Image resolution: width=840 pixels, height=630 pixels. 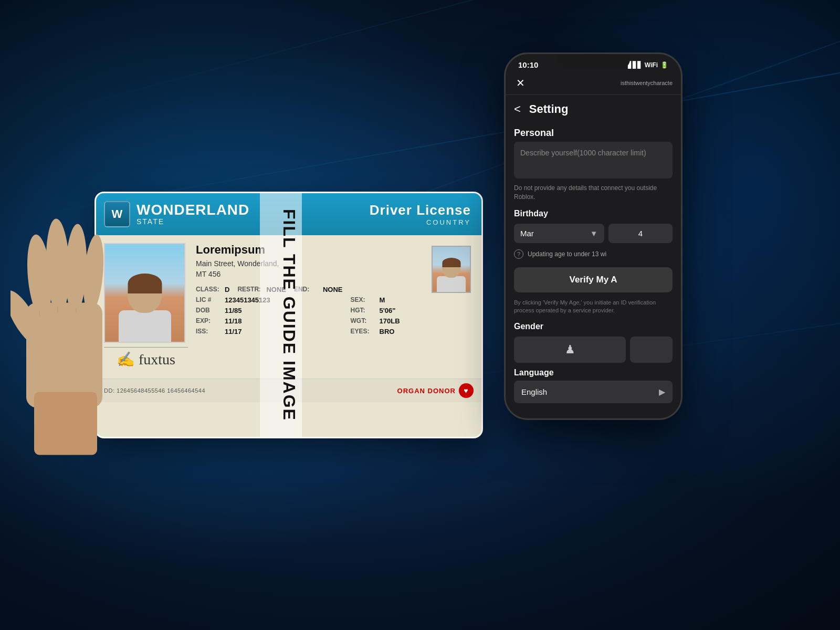 What do you see at coordinates (145, 284) in the screenshot?
I see `person-hair` at bounding box center [145, 284].